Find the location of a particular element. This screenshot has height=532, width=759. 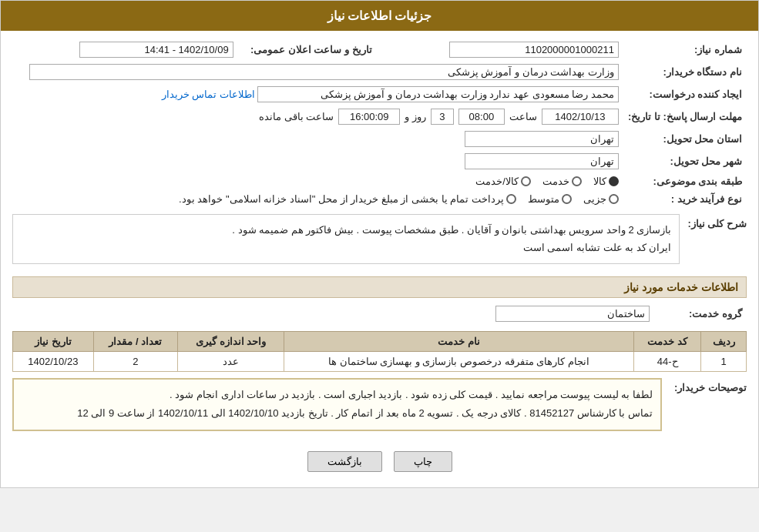

creator-value: محمد رضا مسعودی عهد ندارد وزارت بهداشت د… is located at coordinates (317, 94).